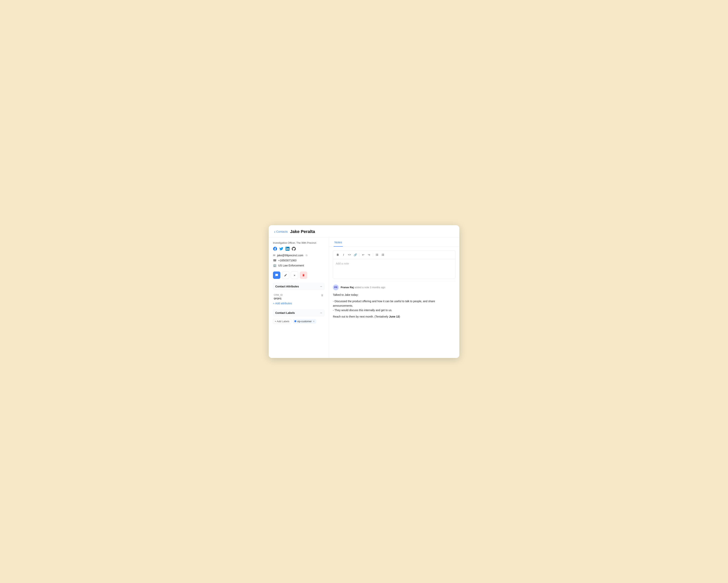 The height and width of the screenshot is (583, 728). Describe the element at coordinates (281, 231) in the screenshot. I see `back-link: Contacts` at that location.